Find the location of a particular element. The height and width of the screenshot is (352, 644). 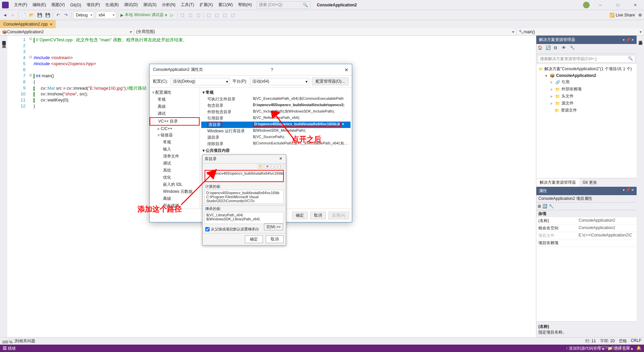

tb-icon-7: ⬚ is located at coordinates (233, 15).